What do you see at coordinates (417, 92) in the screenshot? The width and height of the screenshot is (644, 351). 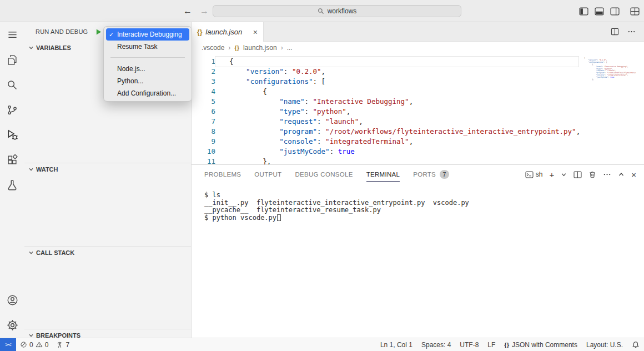 I see `code-line-4: 4 {` at bounding box center [417, 92].